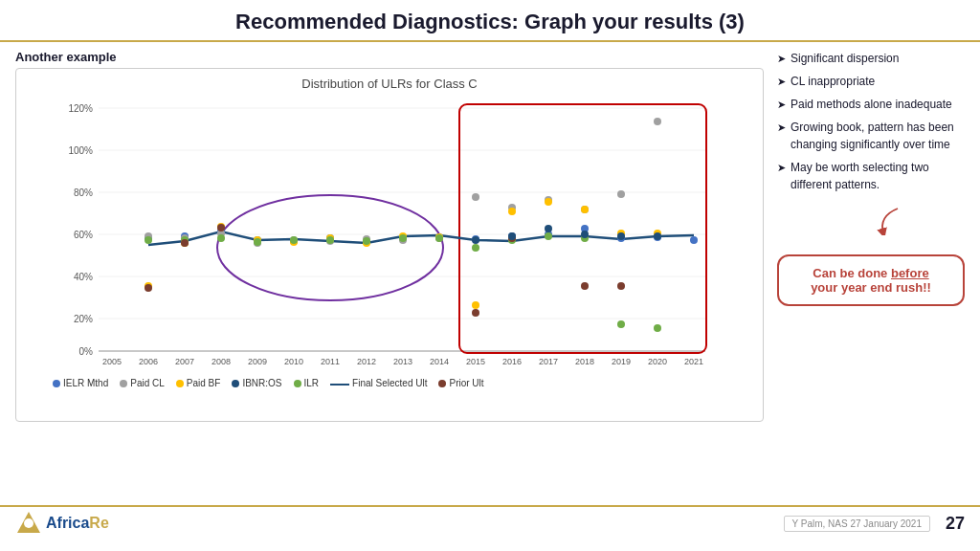  I want to click on chart-legend: IELR Mthd Paid CL Paid BF IBNR:OS ILR, so click(390, 383).